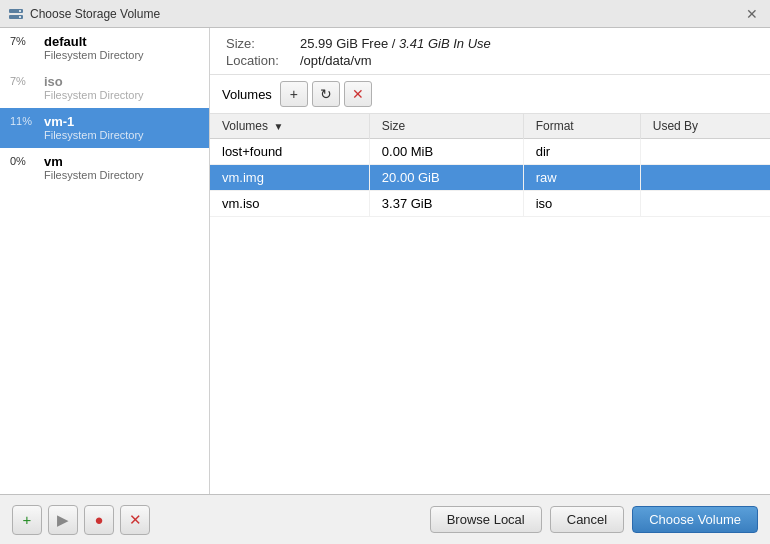 Image resolution: width=770 pixels, height=544 pixels. Describe the element at coordinates (104, 48) in the screenshot. I see `sidebar-item-default: 7% default Filesystem Directory` at that location.